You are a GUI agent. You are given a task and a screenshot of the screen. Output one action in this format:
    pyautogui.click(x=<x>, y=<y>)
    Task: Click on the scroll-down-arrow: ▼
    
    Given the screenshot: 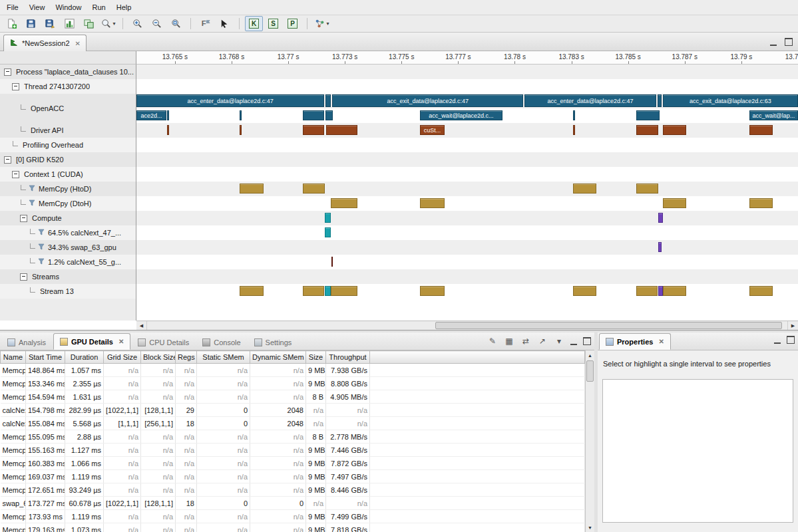 What is the action you would take?
    pyautogui.click(x=590, y=527)
    